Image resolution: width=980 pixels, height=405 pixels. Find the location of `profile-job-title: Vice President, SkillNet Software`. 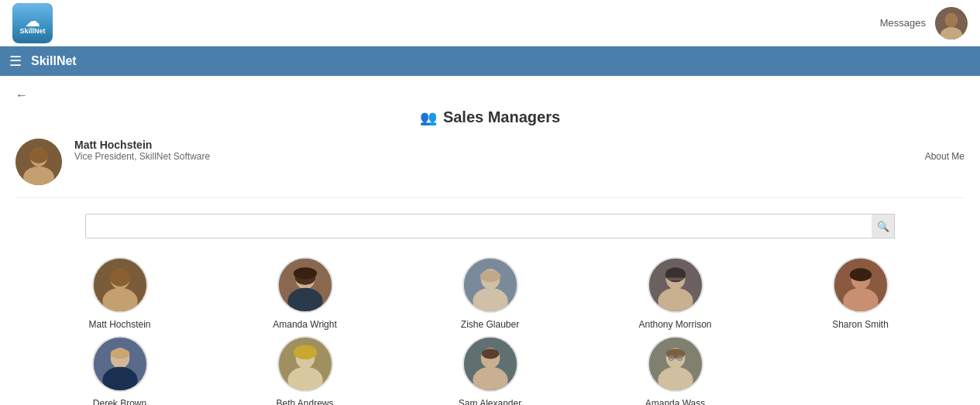

profile-job-title: Vice President, SkillNet Software is located at coordinates (500, 156).